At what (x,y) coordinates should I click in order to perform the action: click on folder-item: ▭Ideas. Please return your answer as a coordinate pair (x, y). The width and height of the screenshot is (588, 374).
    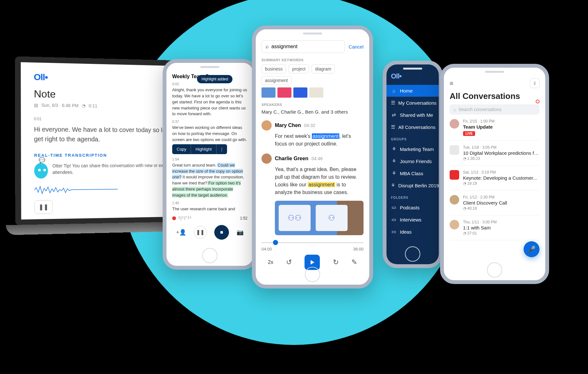
    Looking at the image, I should click on (413, 232).